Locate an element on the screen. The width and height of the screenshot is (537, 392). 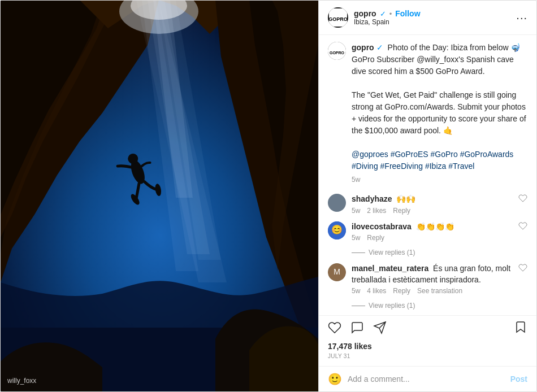
comment-body-shadyhaze: shadyhaze 🙌🙌 5w 2 likes Reply is located at coordinates (432, 204).